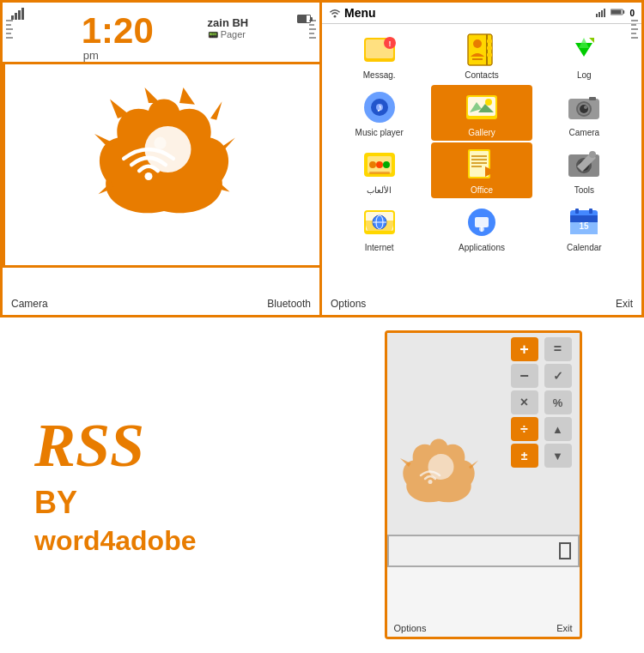 The height and width of the screenshot is (653, 644). What do you see at coordinates (481, 170) in the screenshot?
I see `menu-item-office: Office` at bounding box center [481, 170].